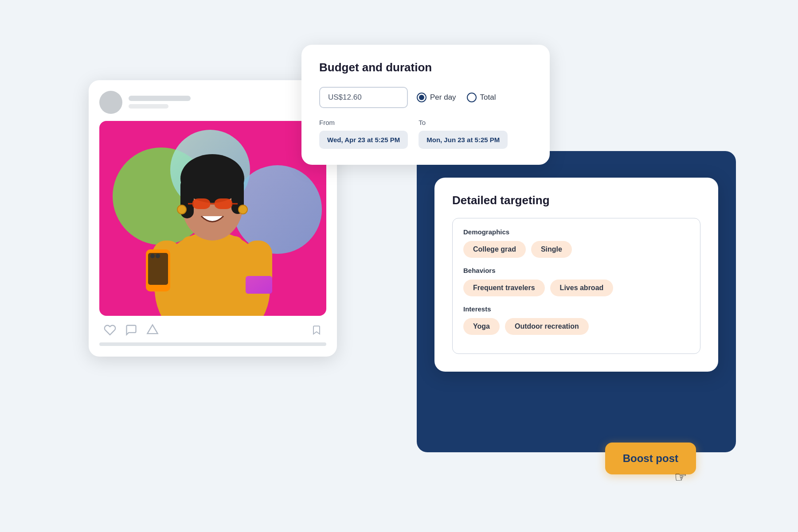 This screenshot has height=532, width=798. I want to click on targeting-box: Demographics College grad Single Behavio…, so click(576, 286).